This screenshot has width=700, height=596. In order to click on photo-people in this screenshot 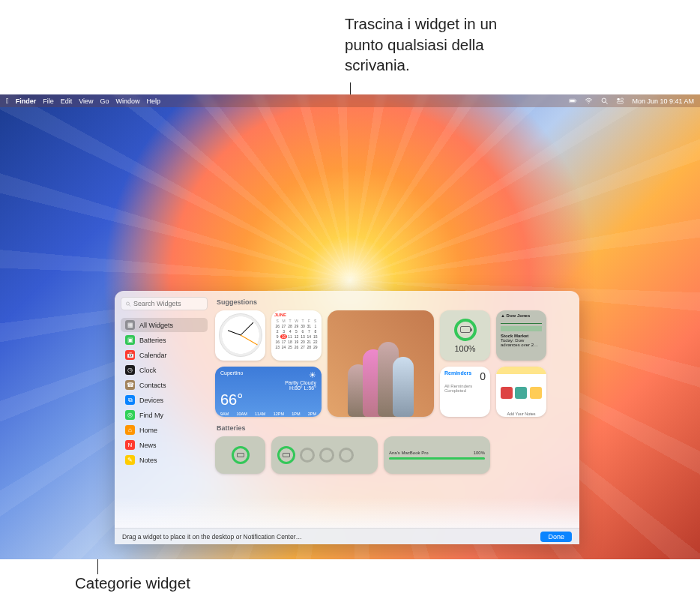, I will do `click(381, 364)`.